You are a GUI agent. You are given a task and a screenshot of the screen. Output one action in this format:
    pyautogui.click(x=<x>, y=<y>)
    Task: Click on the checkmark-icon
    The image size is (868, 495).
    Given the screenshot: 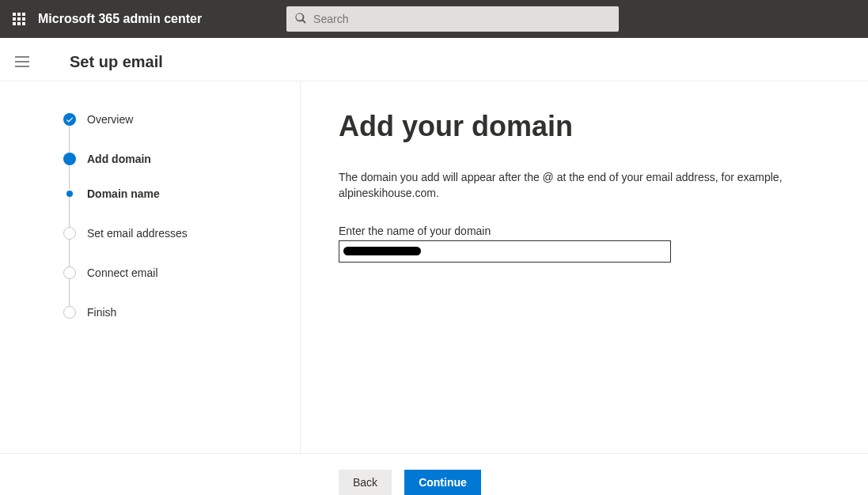 What is the action you would take?
    pyautogui.click(x=70, y=119)
    